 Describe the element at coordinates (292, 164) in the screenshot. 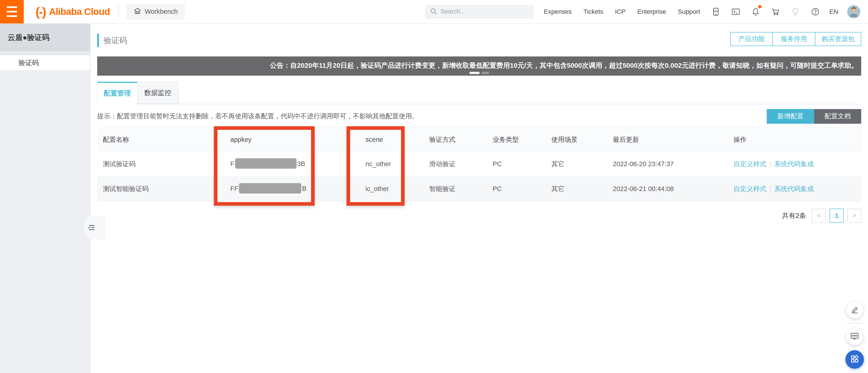

I see `cell-appkey: F3B` at that location.